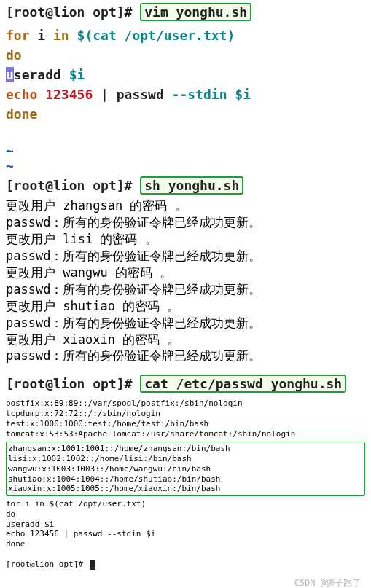 The width and height of the screenshot is (371, 588). What do you see at coordinates (185, 95) in the screenshot?
I see `script-line-4: echo 123456 | passwd --stdin $i` at bounding box center [185, 95].